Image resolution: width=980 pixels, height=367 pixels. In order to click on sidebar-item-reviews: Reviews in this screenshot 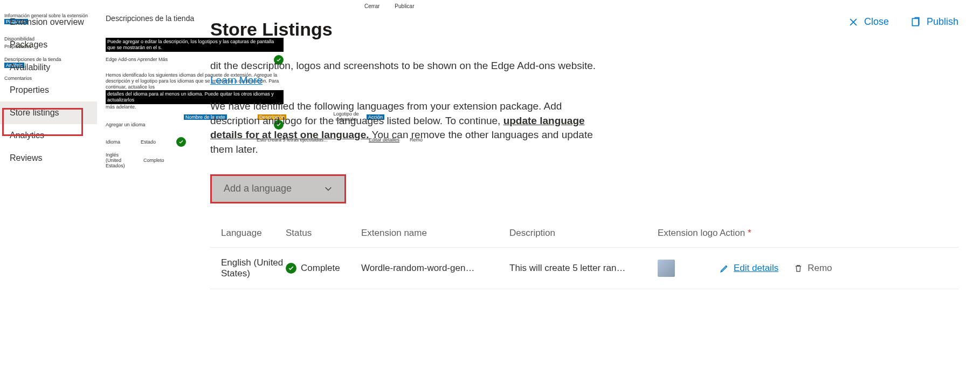, I will do `click(49, 158)`.